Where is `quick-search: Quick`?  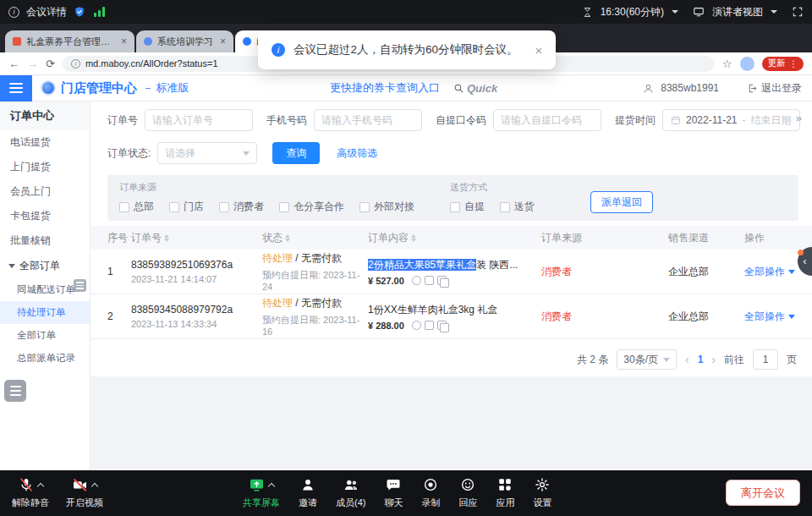
quick-search: Quick is located at coordinates (475, 88).